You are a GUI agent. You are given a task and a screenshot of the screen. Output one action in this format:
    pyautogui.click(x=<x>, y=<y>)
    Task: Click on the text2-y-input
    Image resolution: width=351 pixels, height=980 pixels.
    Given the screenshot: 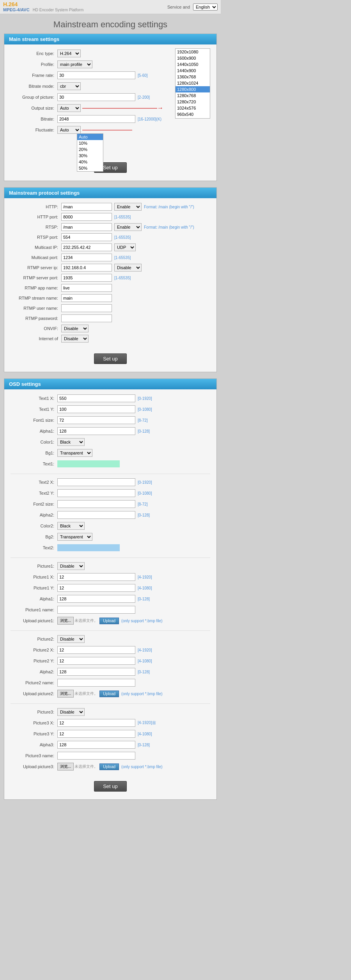 What is the action you would take?
    pyautogui.click(x=96, y=493)
    